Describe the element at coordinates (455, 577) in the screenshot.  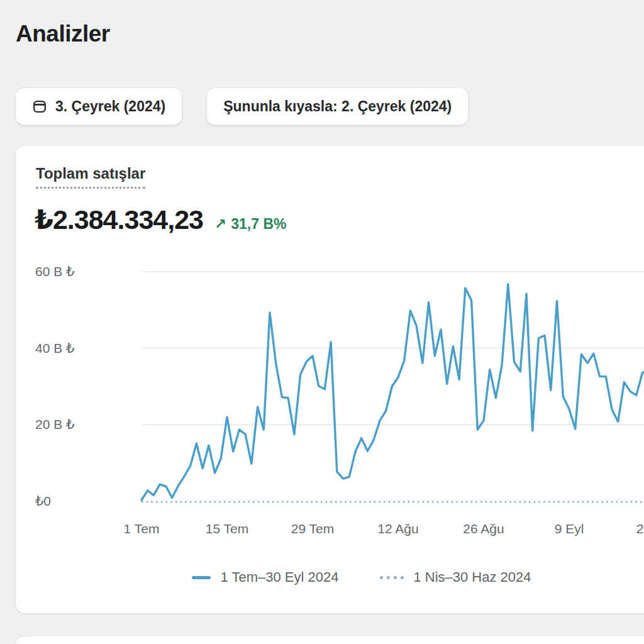
I see `legend-item-comparison-period: 1 Nis–30 Haz 2024` at that location.